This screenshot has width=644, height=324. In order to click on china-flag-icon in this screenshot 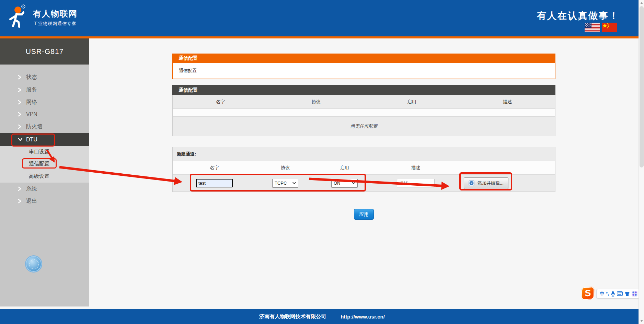, I will do `click(610, 27)`.